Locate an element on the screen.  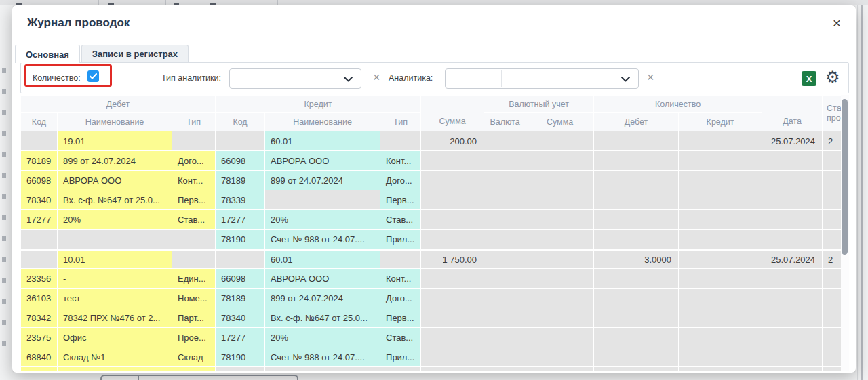
grid-cell: 200.00 is located at coordinates (452, 141).